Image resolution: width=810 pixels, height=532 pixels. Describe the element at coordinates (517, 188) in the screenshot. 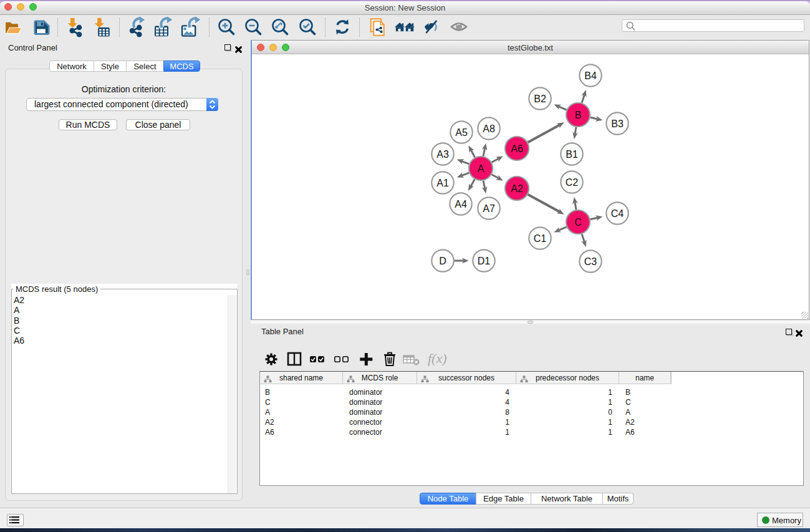

I see `svg-text: A2` at that location.